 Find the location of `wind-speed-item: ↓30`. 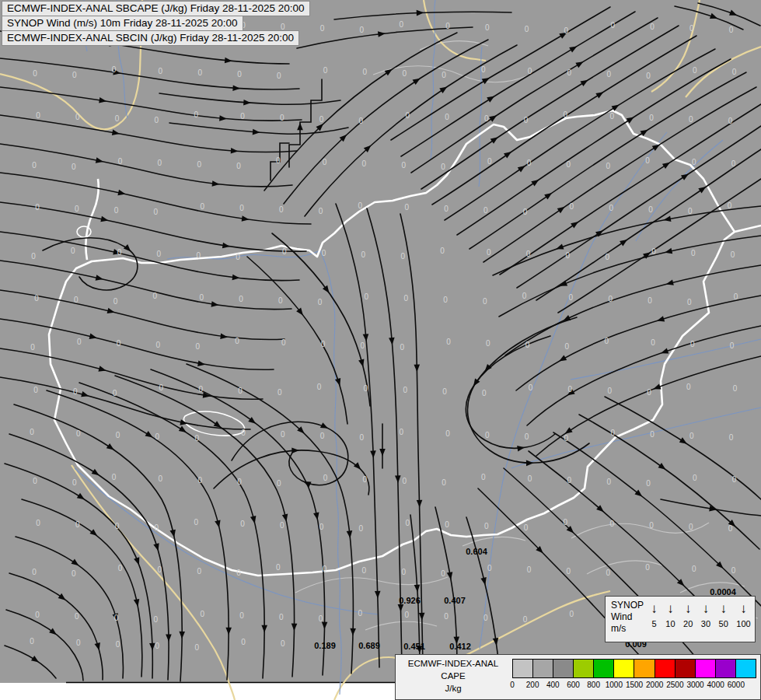

wind-speed-item: ↓30 is located at coordinates (706, 621).